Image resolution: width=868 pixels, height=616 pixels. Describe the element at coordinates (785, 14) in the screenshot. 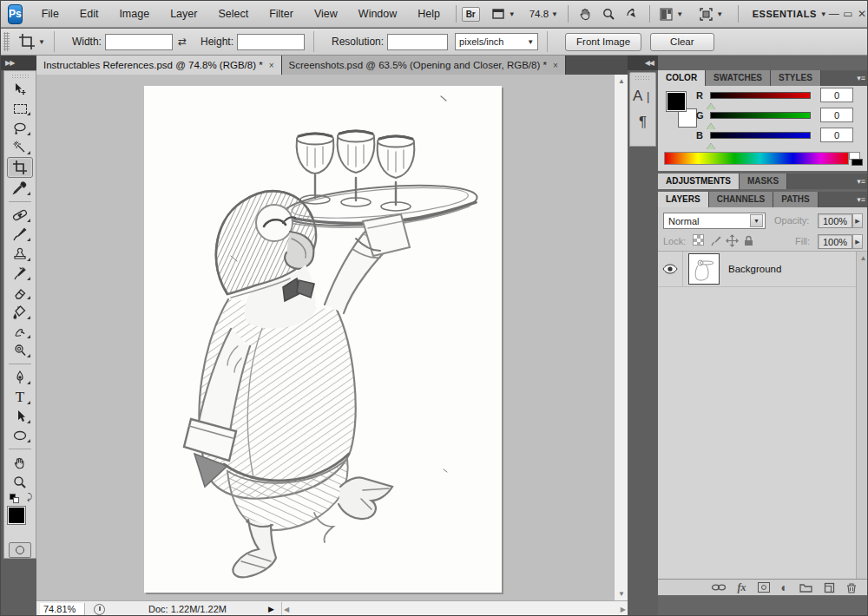

I see `workspace-switcher: ESSENTIALS` at that location.